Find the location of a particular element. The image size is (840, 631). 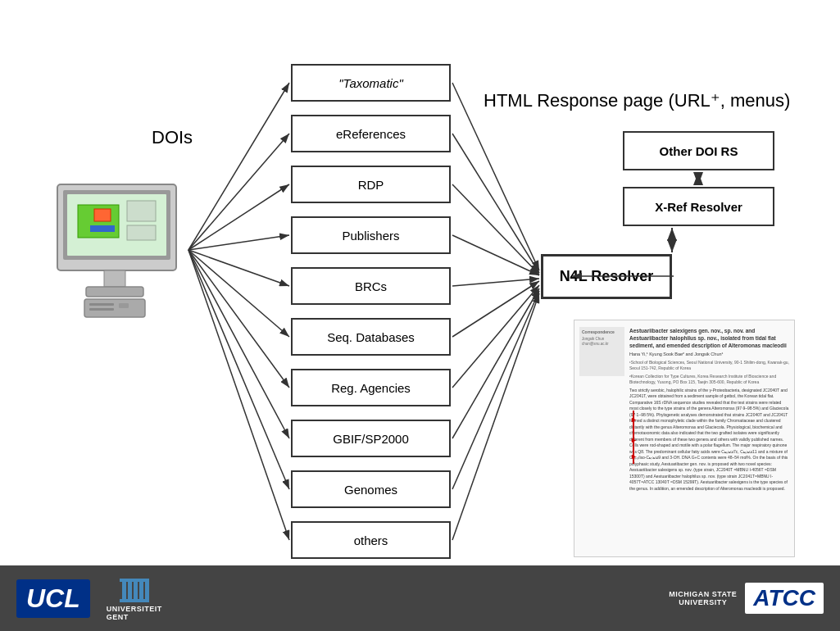

resource-box-seq-databases: Seq. Databases is located at coordinates (370, 337).